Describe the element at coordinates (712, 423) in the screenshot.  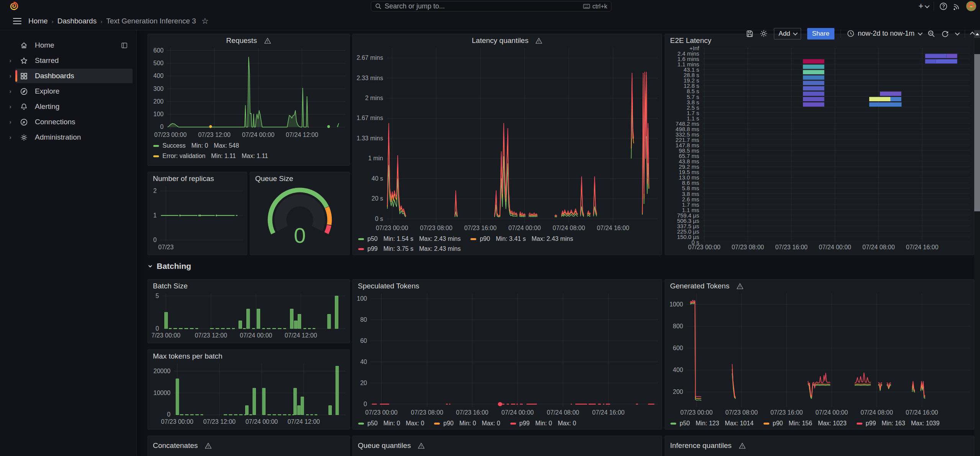
I see `legend-item-p50: p50Min: 123Max: 1014` at that location.